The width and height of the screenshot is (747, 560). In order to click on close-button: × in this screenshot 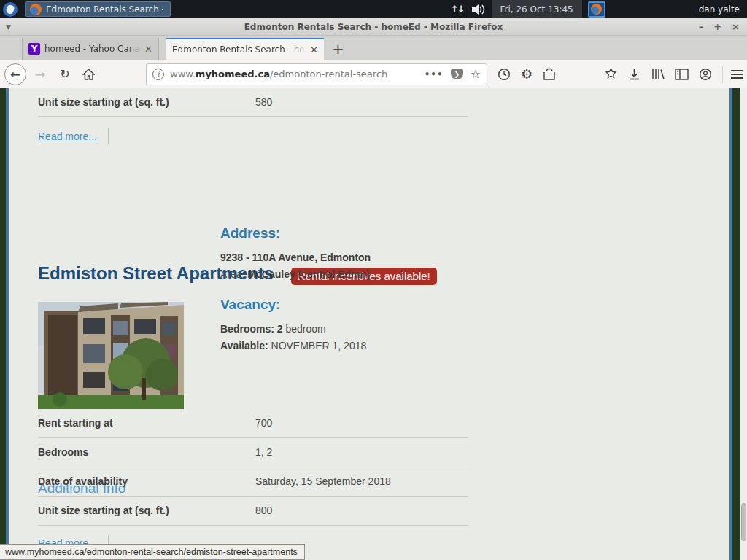, I will do `click(735, 26)`.